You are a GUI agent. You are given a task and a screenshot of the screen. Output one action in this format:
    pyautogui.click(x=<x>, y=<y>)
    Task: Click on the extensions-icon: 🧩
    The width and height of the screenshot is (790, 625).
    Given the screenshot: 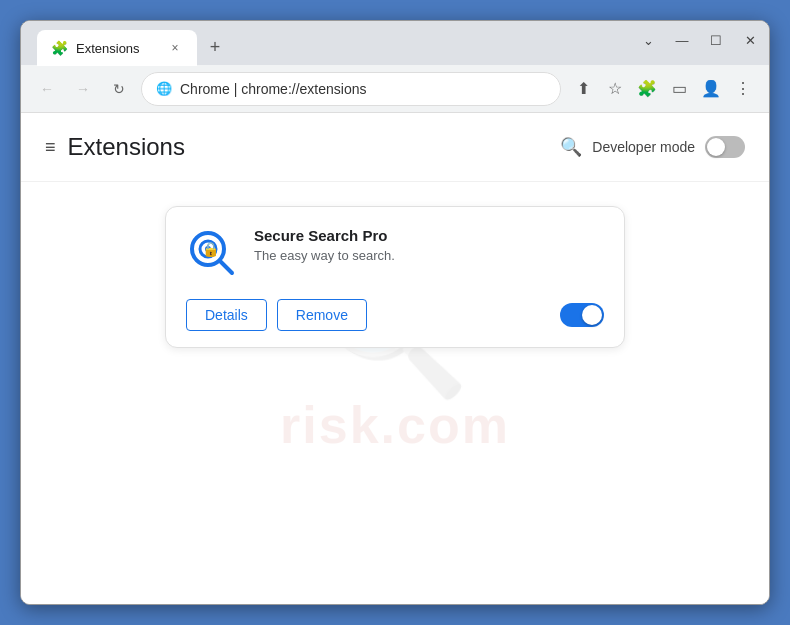 What is the action you would take?
    pyautogui.click(x=647, y=88)
    